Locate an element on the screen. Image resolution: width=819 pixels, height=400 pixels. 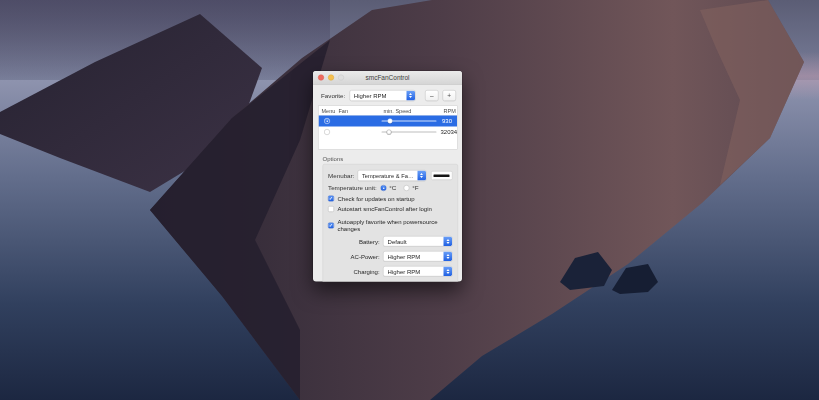
ac-power-popup-value: Higher RPM is located at coordinates (410, 256).